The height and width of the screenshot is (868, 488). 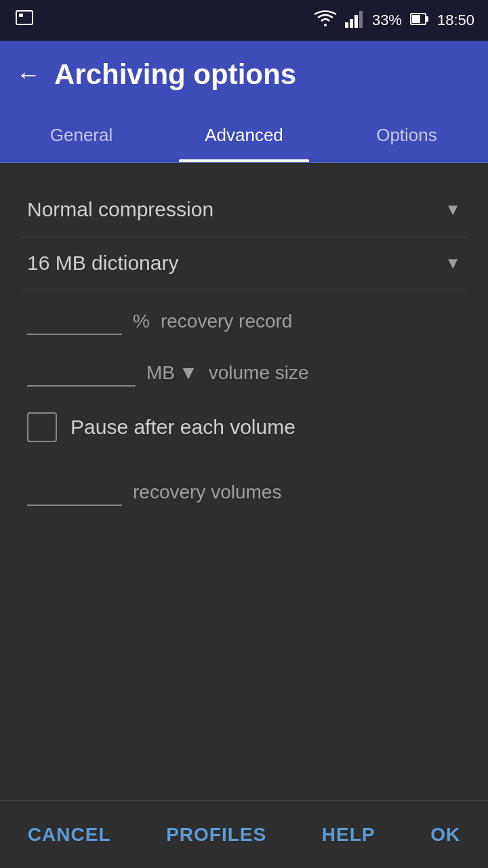 What do you see at coordinates (75, 322) in the screenshot?
I see `recovery-record-input` at bounding box center [75, 322].